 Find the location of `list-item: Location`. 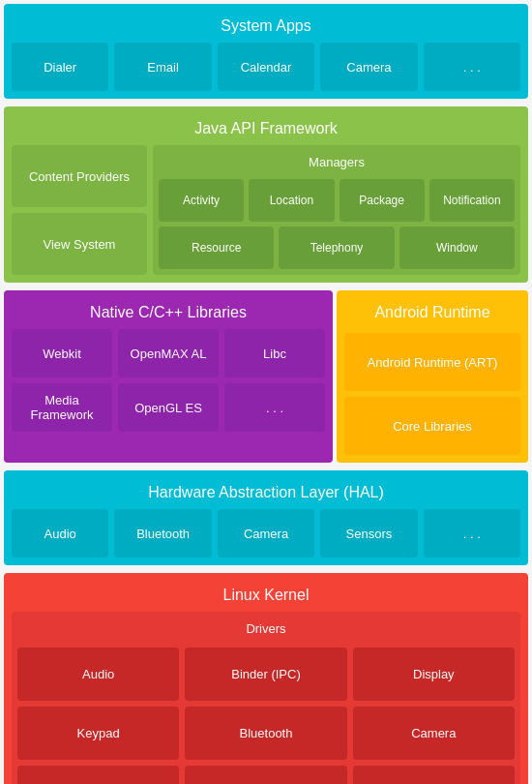

list-item: Location is located at coordinates (291, 200).